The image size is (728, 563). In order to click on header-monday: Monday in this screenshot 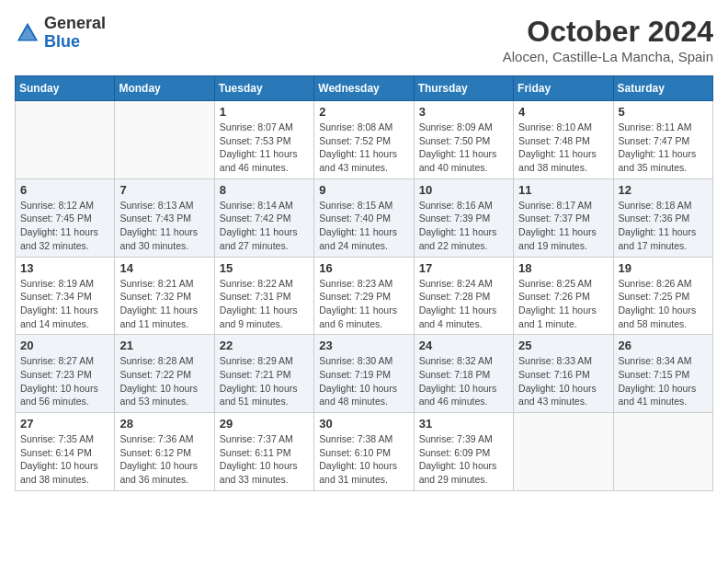, I will do `click(165, 88)`.